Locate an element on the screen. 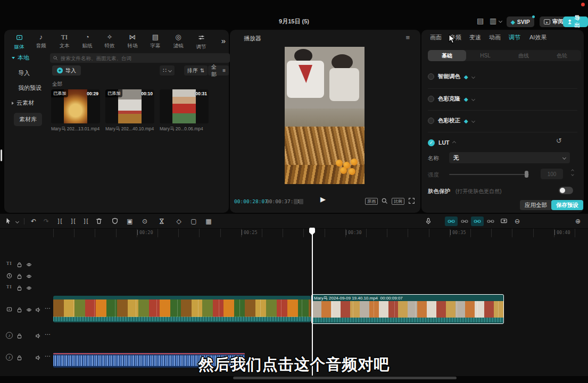 The width and height of the screenshot is (588, 383). svip-button: ◆ SVIP is located at coordinates (520, 22).